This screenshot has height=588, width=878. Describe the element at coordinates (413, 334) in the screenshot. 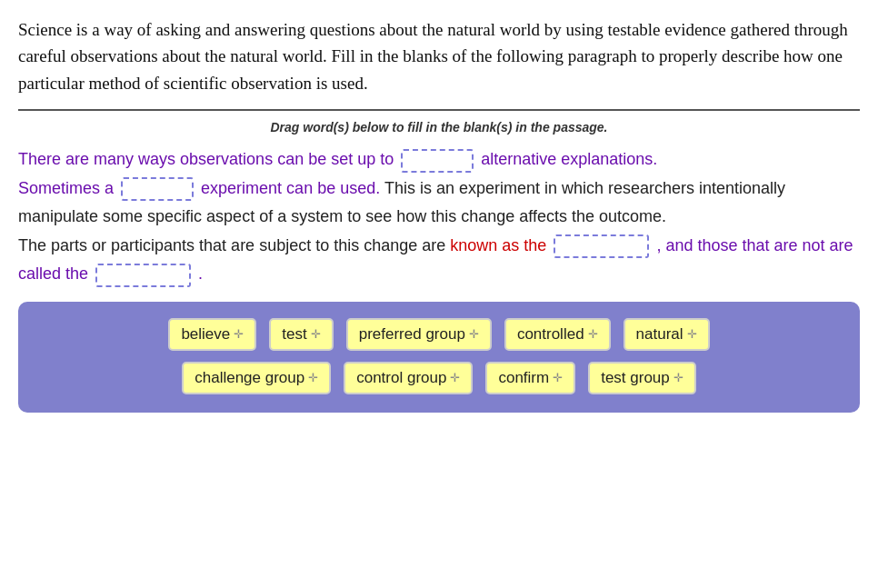

I see `drag-word-preferred-group-label: preferred group` at that location.